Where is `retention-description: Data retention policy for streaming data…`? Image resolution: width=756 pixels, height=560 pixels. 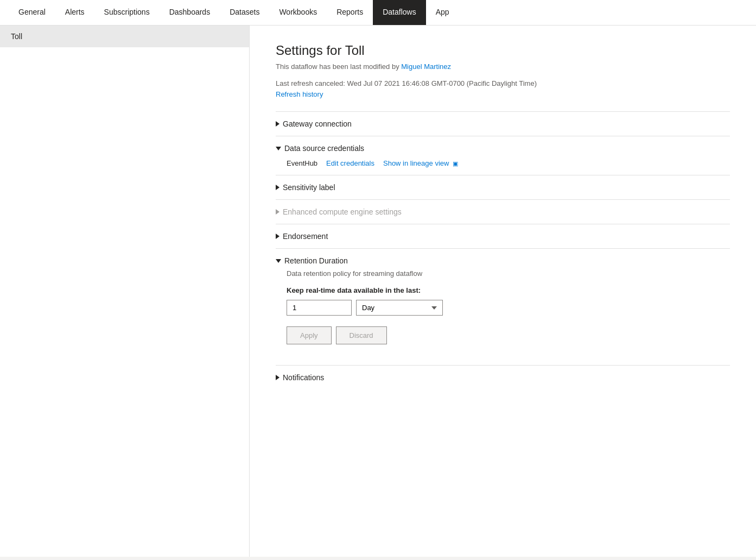
retention-description: Data retention policy for streaming data… is located at coordinates (508, 274).